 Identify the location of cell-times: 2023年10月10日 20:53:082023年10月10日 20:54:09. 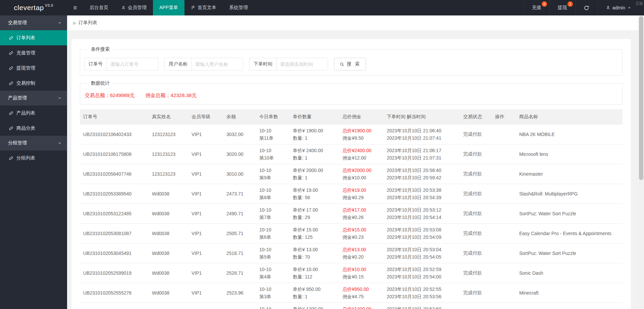
(422, 234).